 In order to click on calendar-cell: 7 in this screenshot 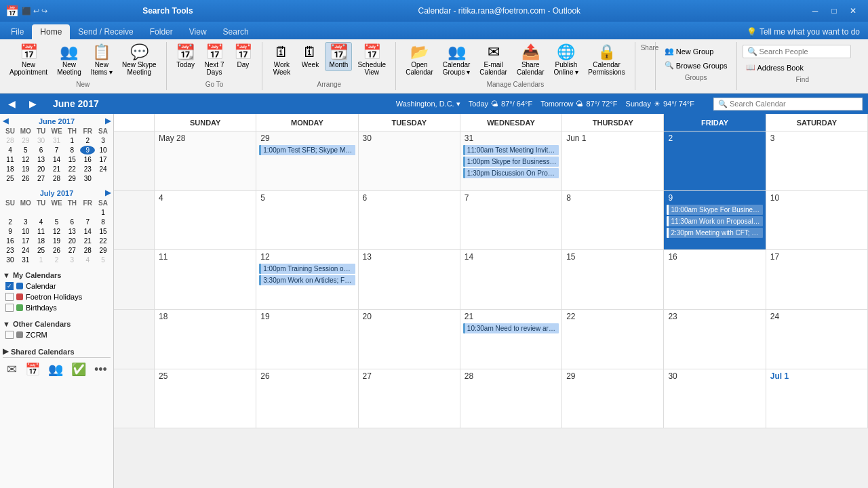, I will do `click(511, 221)`.